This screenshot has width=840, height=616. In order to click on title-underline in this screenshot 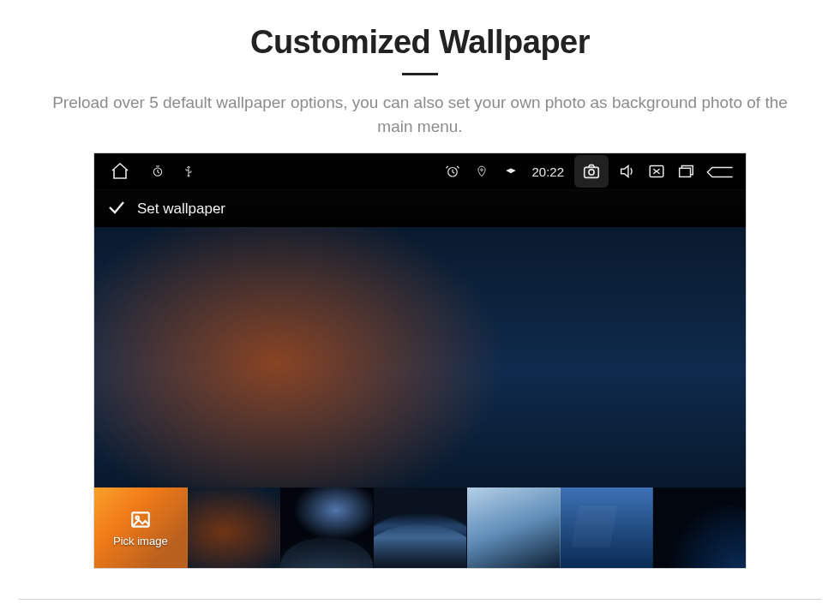, I will do `click(420, 74)`.